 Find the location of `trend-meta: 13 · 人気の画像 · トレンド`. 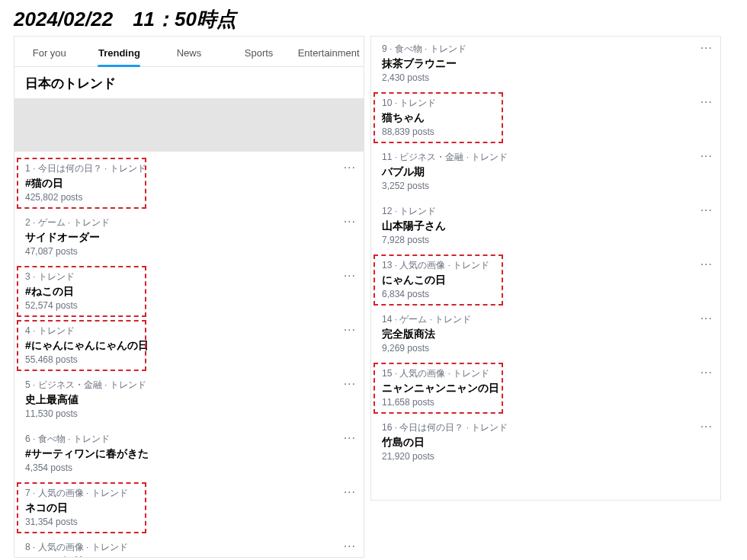

trend-meta: 13 · 人気の画像 · トレンド is located at coordinates (546, 265).